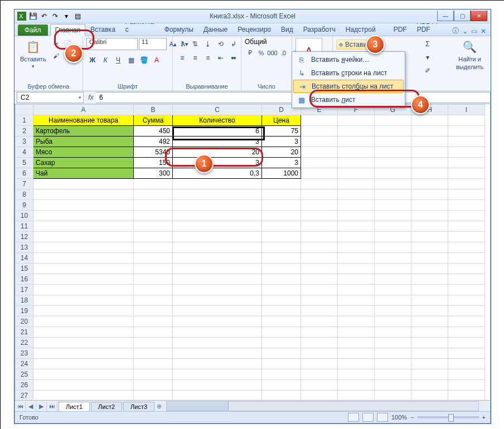  Describe the element at coordinates (319, 195) in the screenshot. I see `cell-E8` at that location.